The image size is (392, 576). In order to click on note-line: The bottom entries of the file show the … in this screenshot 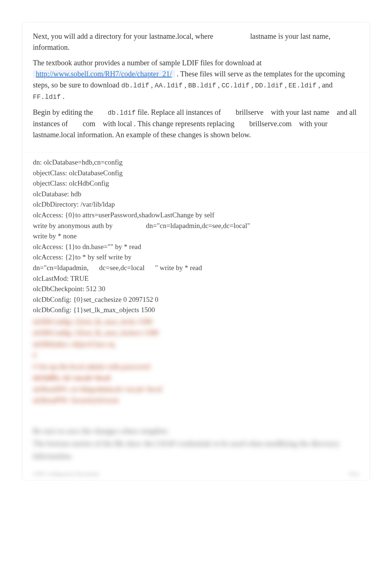, I will do `click(196, 450)`.